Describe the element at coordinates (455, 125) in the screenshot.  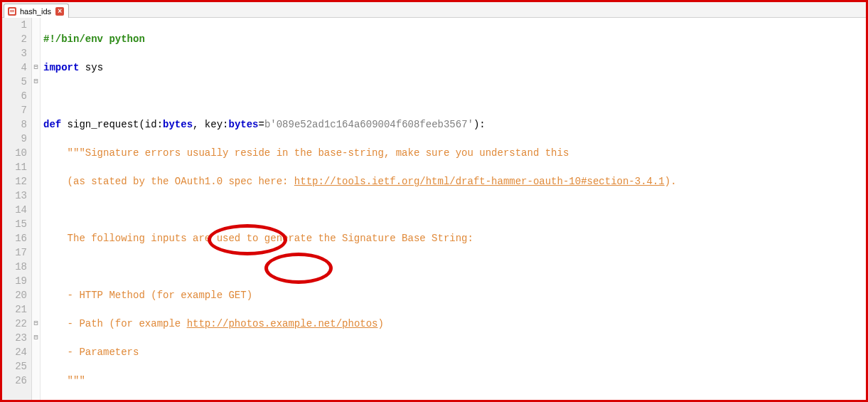
I see `code-line: def sign_request(id:bytes, key:bytes=b'0…` at that location.